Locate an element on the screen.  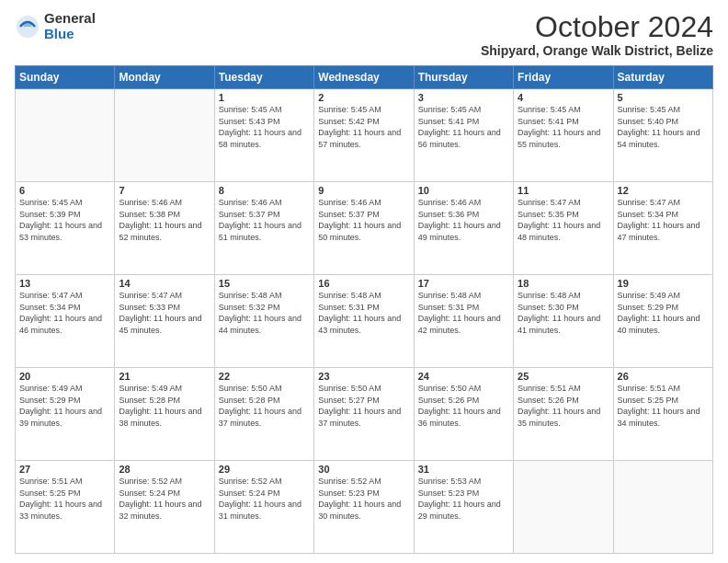
day-number: 6 is located at coordinates (64, 190).